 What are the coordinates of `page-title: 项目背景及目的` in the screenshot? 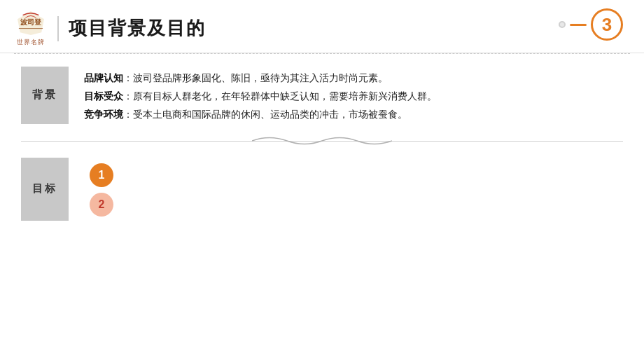 It's located at (137, 28).